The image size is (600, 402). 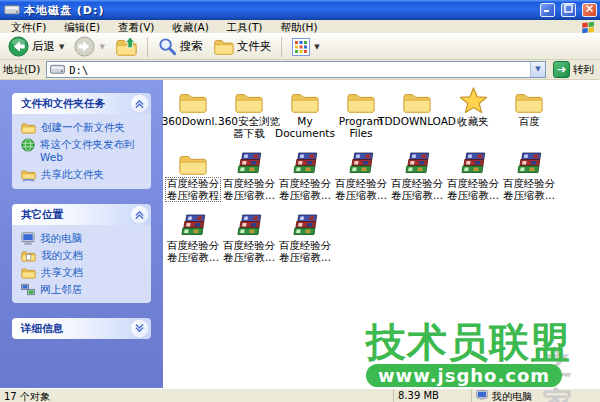 I want to click on file-item: 收藏夹, so click(x=473, y=115).